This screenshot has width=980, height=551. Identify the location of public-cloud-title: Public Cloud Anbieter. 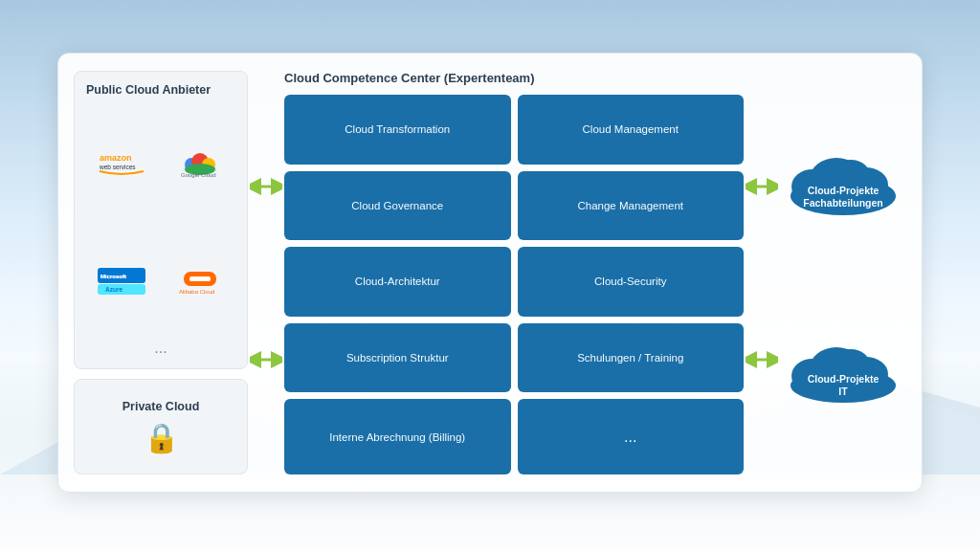
(161, 90).